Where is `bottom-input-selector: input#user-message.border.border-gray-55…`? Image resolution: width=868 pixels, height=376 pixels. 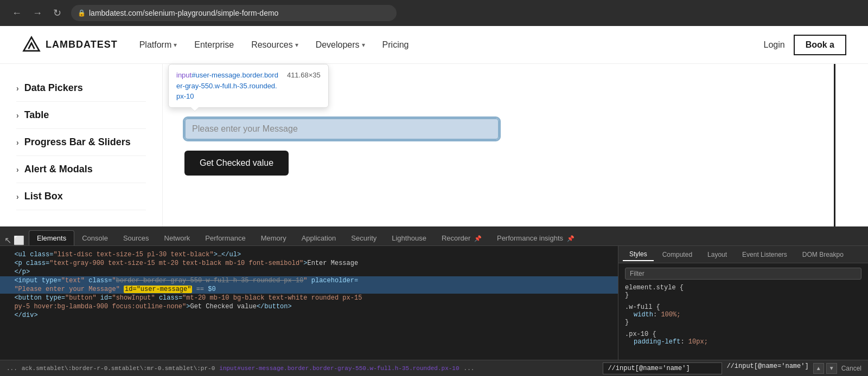
bottom-input-selector: input#user-message.border.border-gray-55… is located at coordinates (339, 368).